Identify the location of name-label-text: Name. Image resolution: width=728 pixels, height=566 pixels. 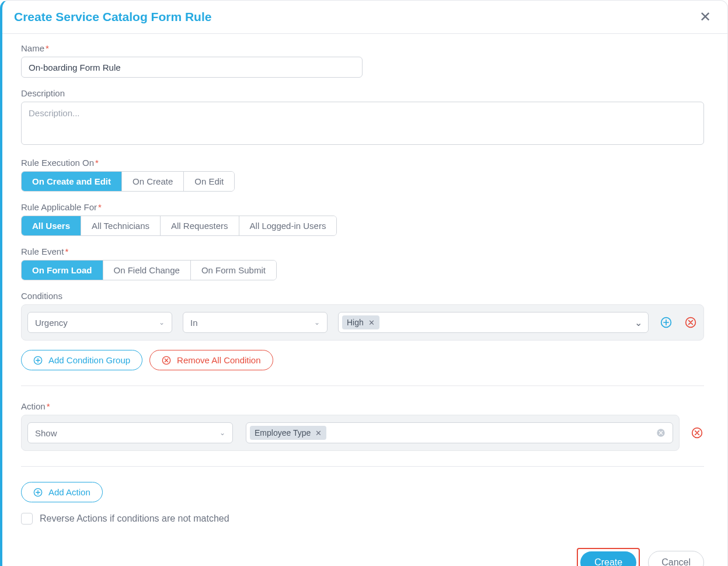
(33, 48).